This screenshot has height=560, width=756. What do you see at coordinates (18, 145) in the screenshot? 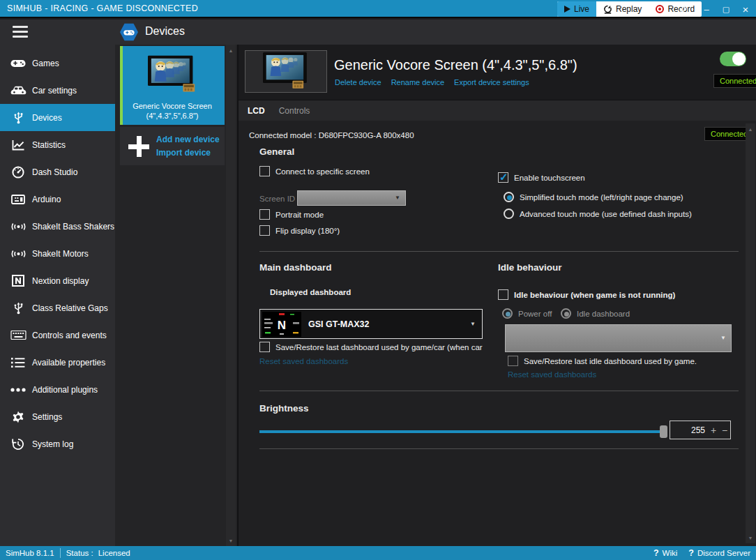
I see `chart-icon` at bounding box center [18, 145].